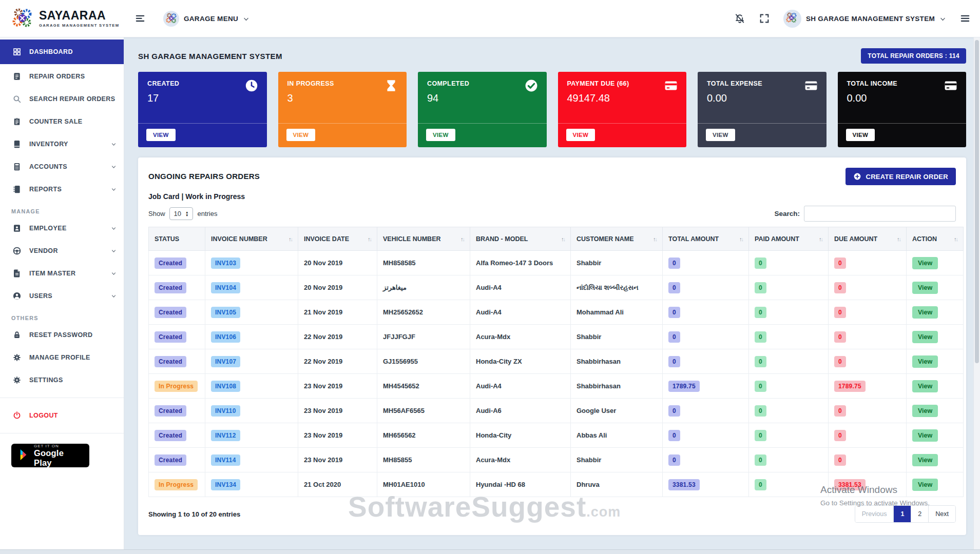 The image size is (980, 554). What do you see at coordinates (62, 380) in the screenshot?
I see `sidebar-item-settings: SETTINGS` at bounding box center [62, 380].